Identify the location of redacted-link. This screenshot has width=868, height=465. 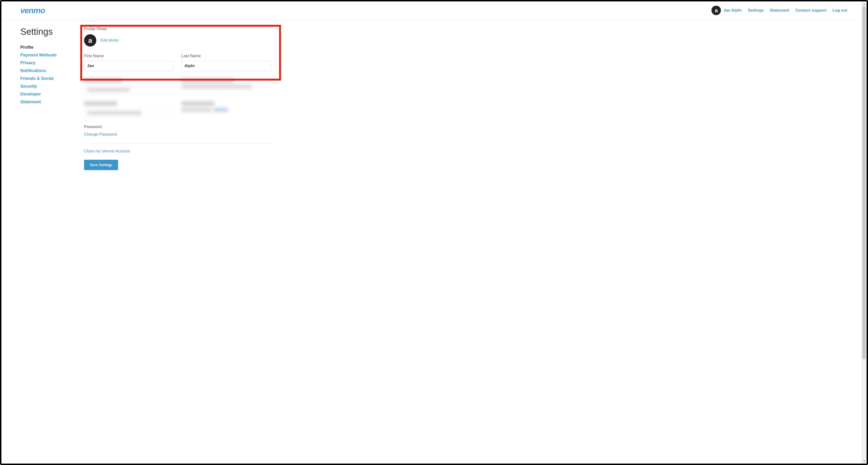
(221, 110).